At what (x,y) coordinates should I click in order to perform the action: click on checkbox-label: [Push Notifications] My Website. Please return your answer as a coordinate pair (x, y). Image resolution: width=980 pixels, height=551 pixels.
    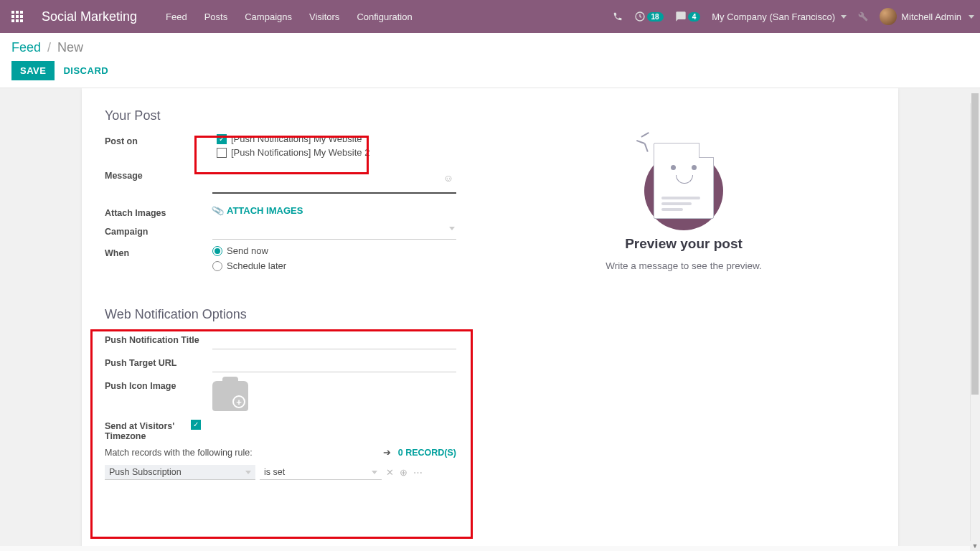
    Looking at the image, I should click on (297, 139).